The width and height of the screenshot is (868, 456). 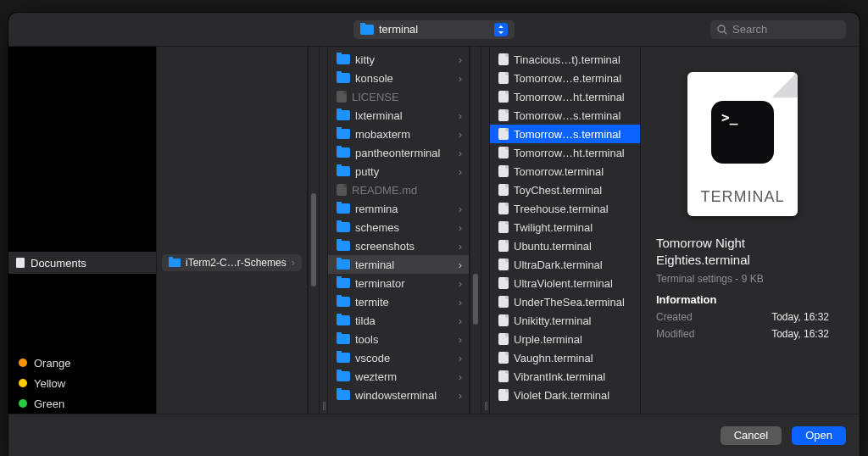 What do you see at coordinates (573, 302) in the screenshot?
I see `row-label: UnderTheSea.terminal` at bounding box center [573, 302].